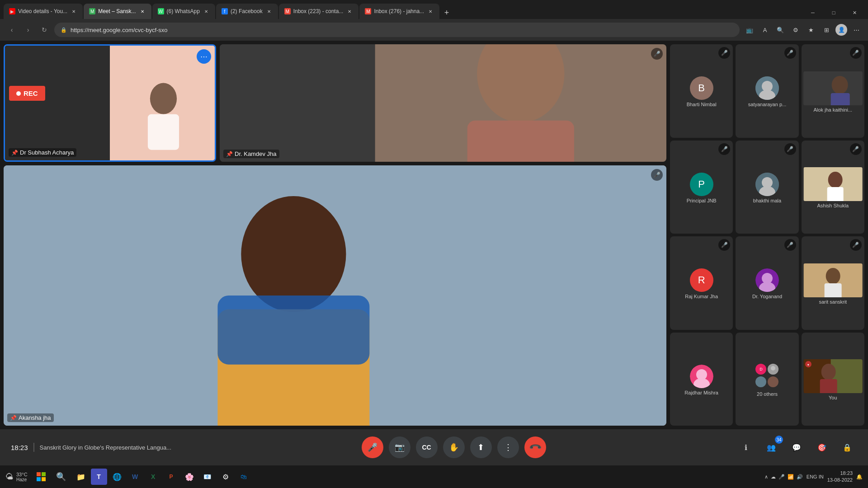  I want to click on tab-gmail1-close: ✕, so click(349, 11).